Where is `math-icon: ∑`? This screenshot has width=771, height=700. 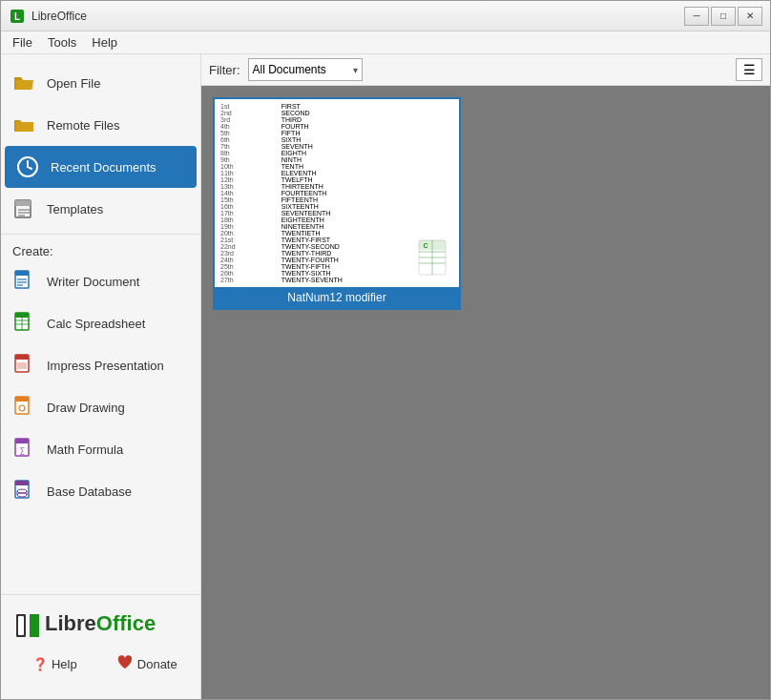 math-icon: ∑ is located at coordinates (24, 449).